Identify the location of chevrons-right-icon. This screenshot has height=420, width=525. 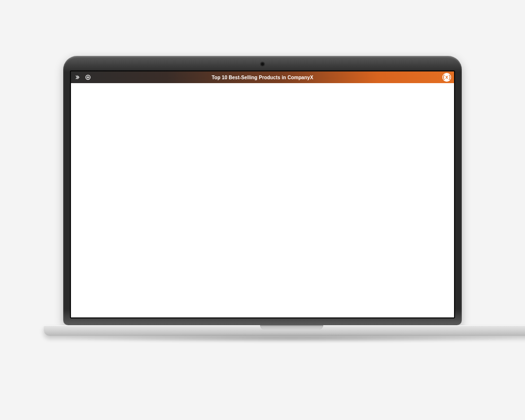
(77, 77).